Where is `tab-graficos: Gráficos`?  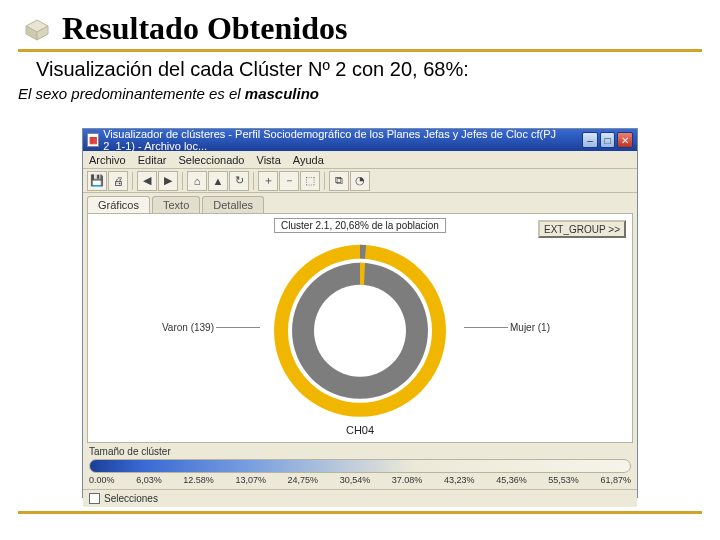
tab-graficos: Gráficos is located at coordinates (118, 204).